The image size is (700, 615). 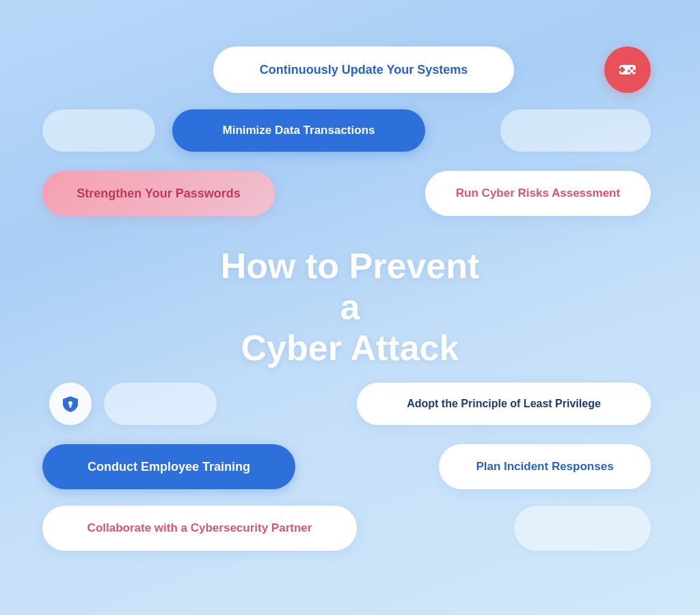 I want to click on strengthen-passwords-pill: Strengthen Your Passwords, so click(x=159, y=193).